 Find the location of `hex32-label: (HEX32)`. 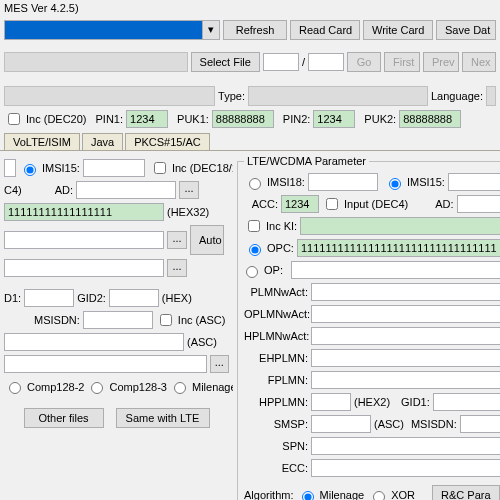

hex32-label: (HEX32) is located at coordinates (188, 212).